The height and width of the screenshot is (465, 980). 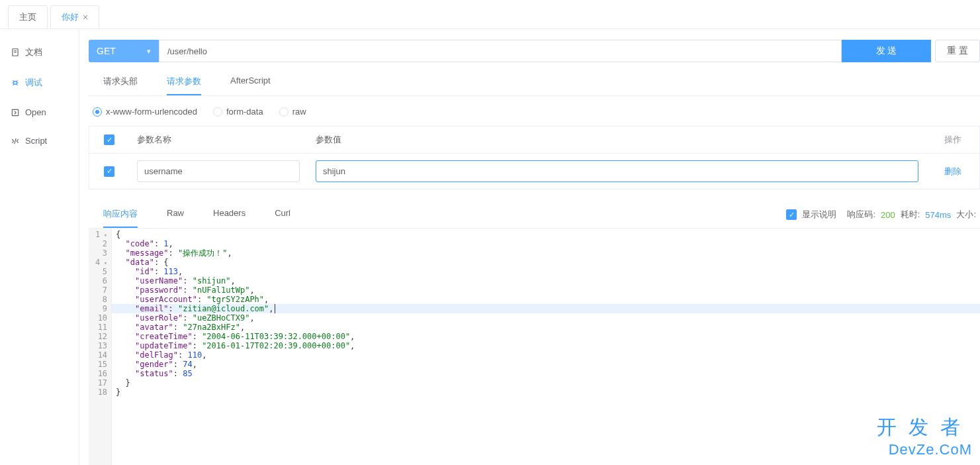 I want to click on table-row: 删除, so click(x=535, y=171).